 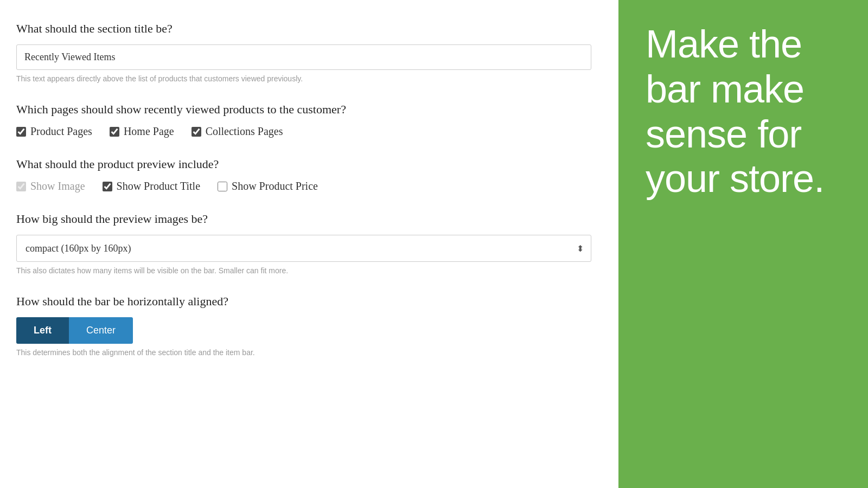 What do you see at coordinates (309, 325) in the screenshot?
I see `alignment-section: How should the bar be horizontally align…` at bounding box center [309, 325].